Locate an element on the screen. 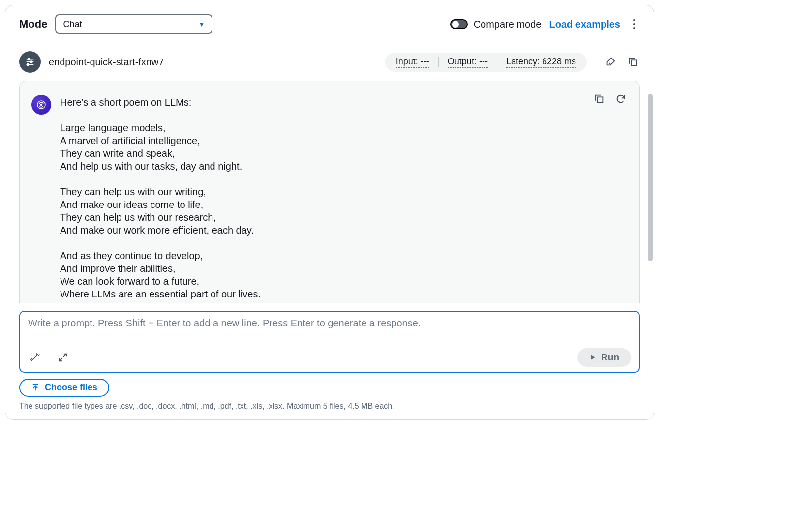 This screenshot has width=787, height=532. chevron-down-icon: ▼ is located at coordinates (202, 25).